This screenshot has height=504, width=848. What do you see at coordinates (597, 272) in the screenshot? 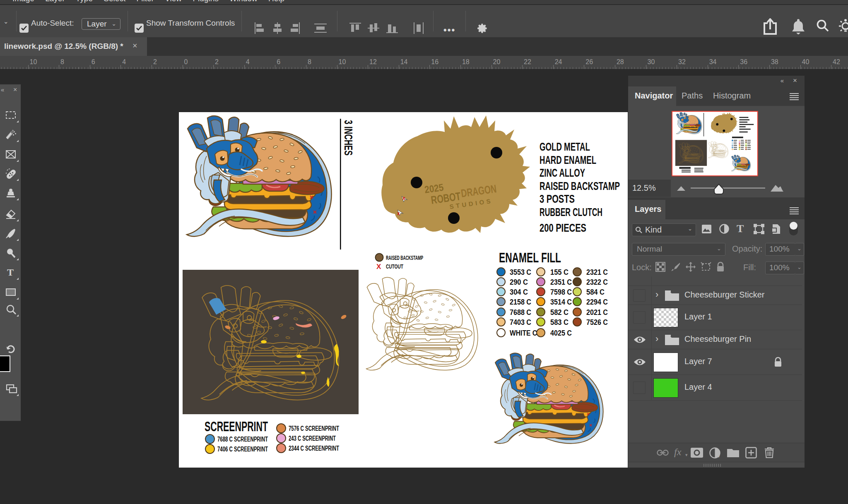
I see `svg-text: 2321 C` at bounding box center [597, 272].